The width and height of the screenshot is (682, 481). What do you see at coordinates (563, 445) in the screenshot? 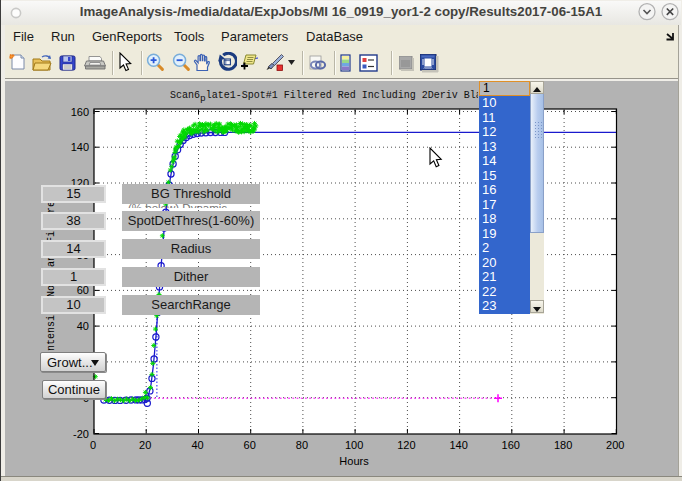
I see `svg-text: 180` at bounding box center [563, 445].